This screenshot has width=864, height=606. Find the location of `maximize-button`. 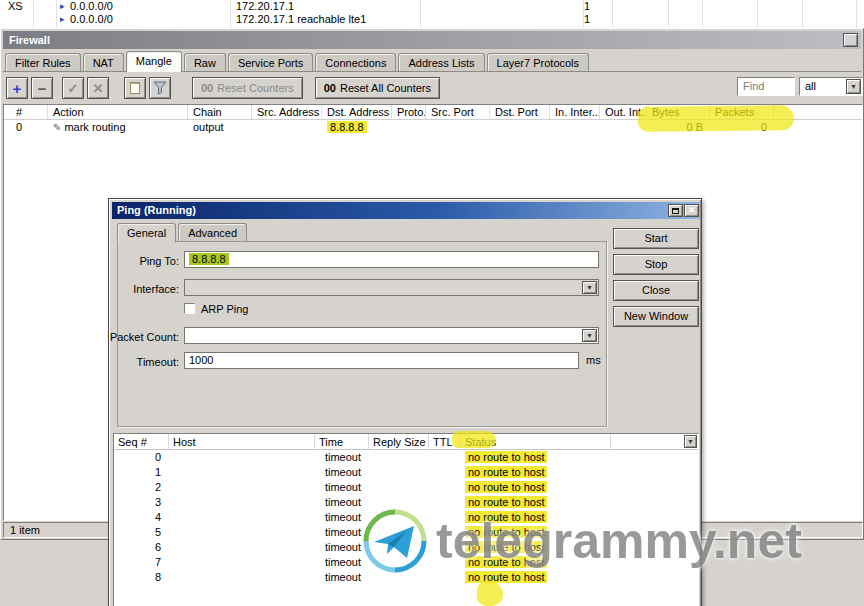

maximize-button is located at coordinates (676, 210).